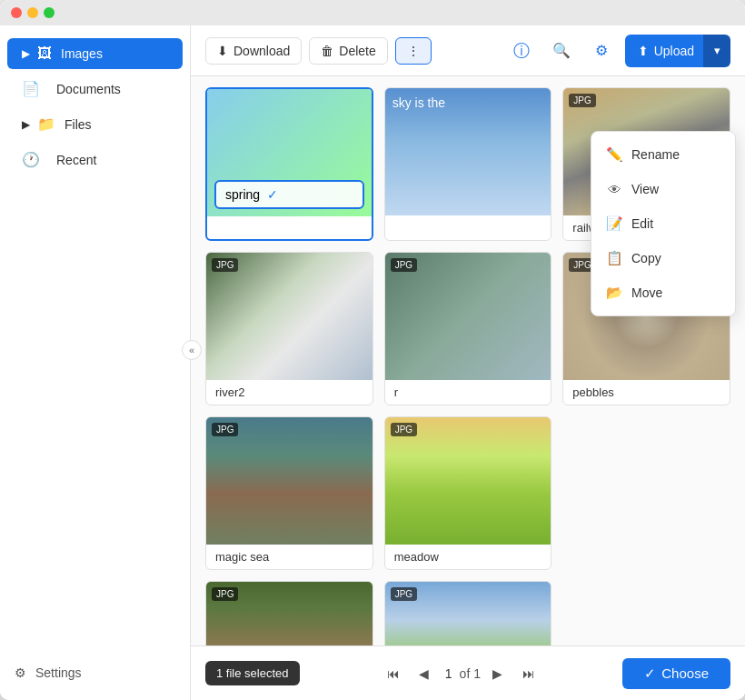 The image size is (745, 700). Describe the element at coordinates (529, 674) in the screenshot. I see `last-page-icon: ⏭` at that location.